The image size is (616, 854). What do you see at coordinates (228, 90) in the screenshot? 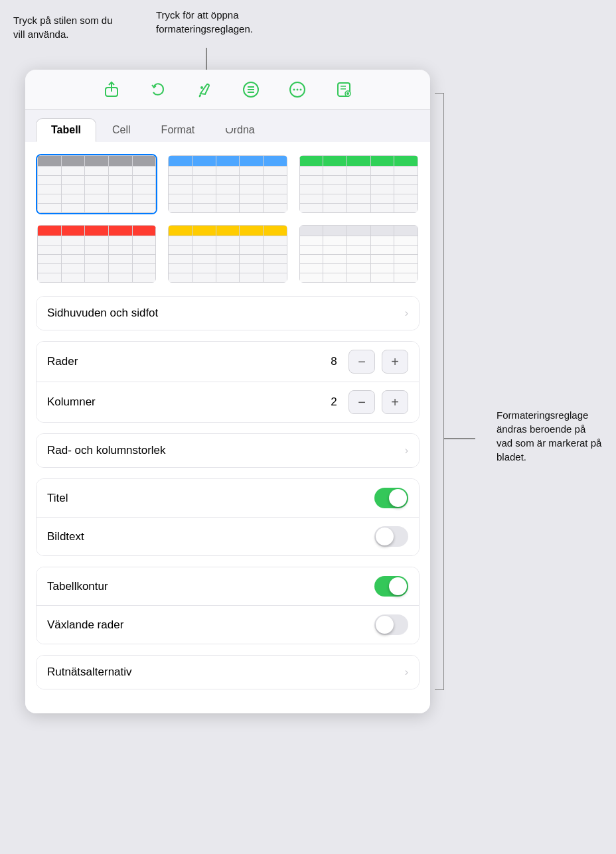
I see `toolbar` at bounding box center [228, 90].